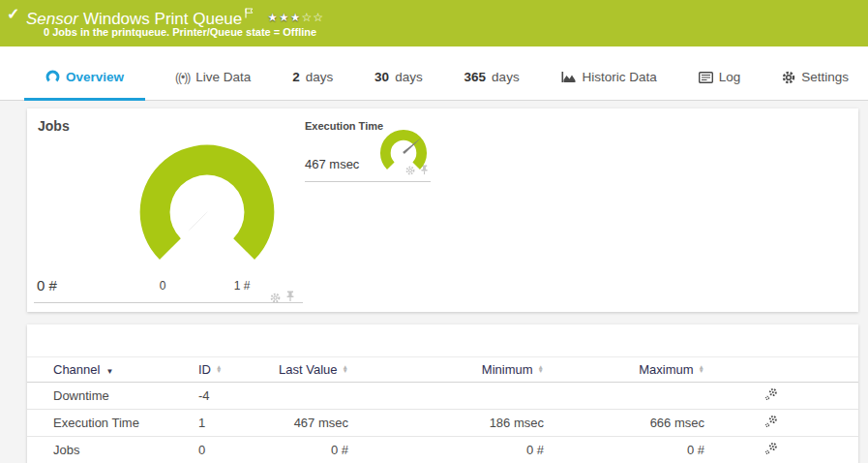  Describe the element at coordinates (221, 395) in the screenshot. I see `cell-id: -4` at that location.